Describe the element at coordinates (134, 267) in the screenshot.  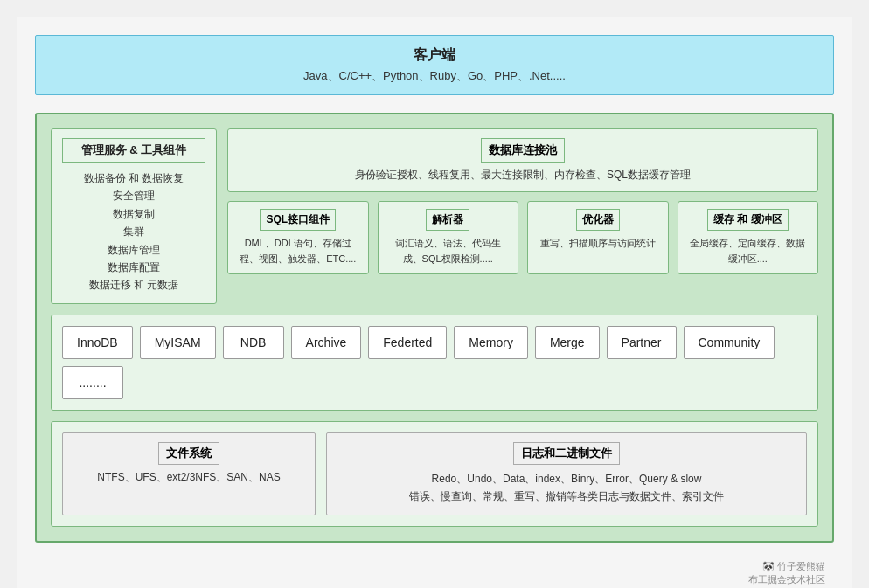
I see `management-item: 数据库配置` at that location.